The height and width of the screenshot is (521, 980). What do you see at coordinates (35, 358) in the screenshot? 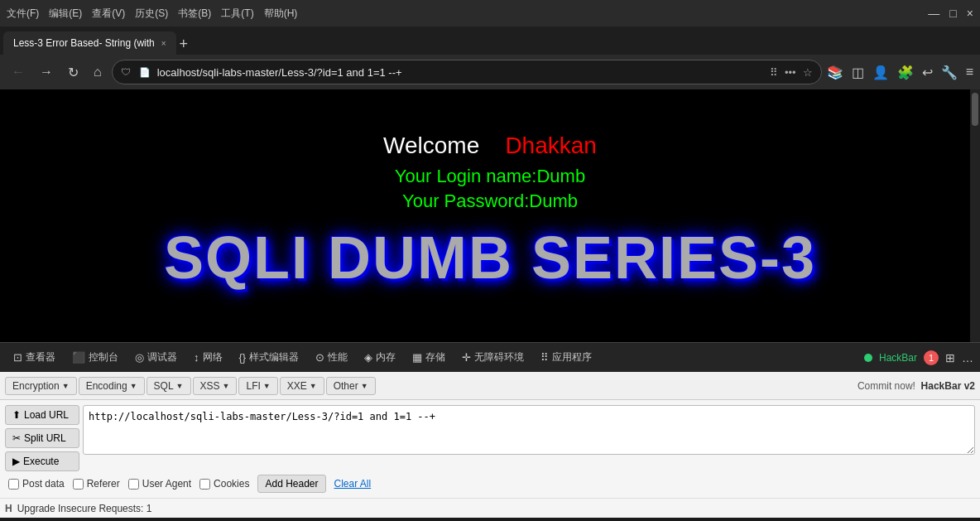
I see `inspector-button: ⊡ 查看器` at bounding box center [35, 358].